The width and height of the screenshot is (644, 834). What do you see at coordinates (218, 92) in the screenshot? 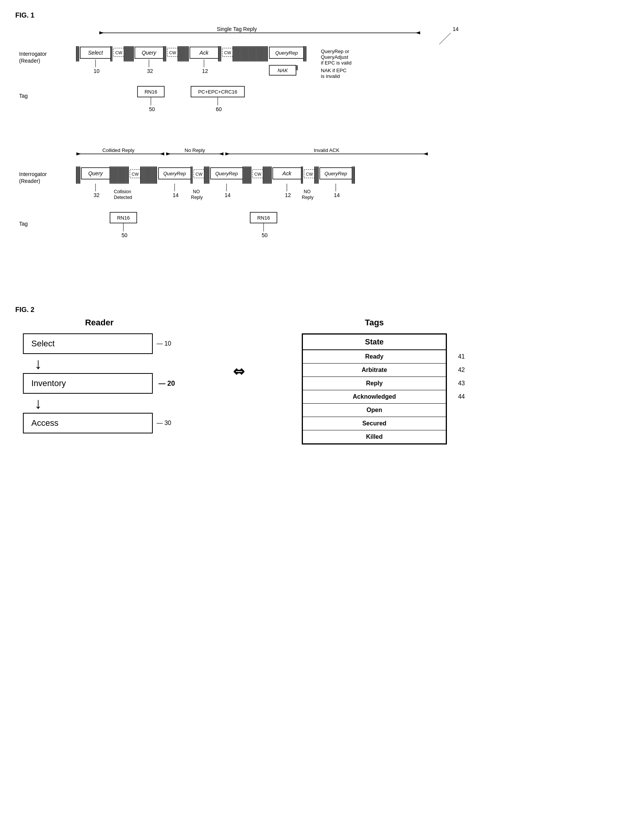
I see `svg-text: PC+EPC+CRC16` at bounding box center [218, 92].